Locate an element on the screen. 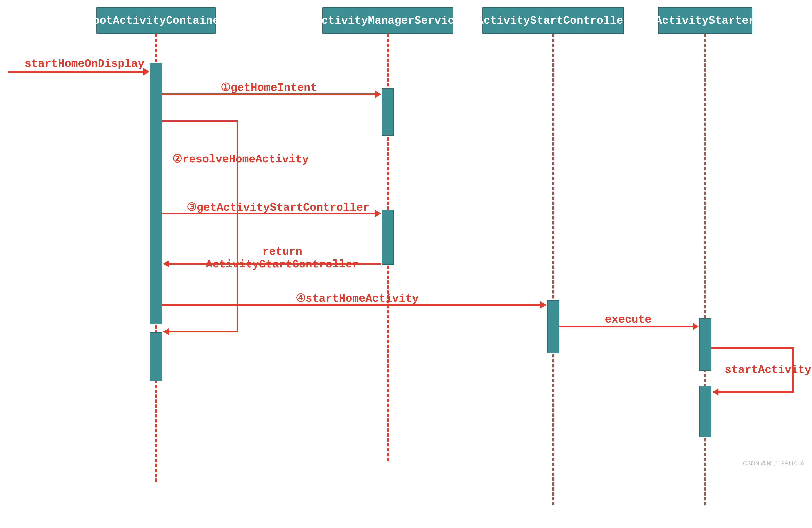 Image resolution: width=812 pixels, height=528 pixels. arrow-execute is located at coordinates (626, 326).